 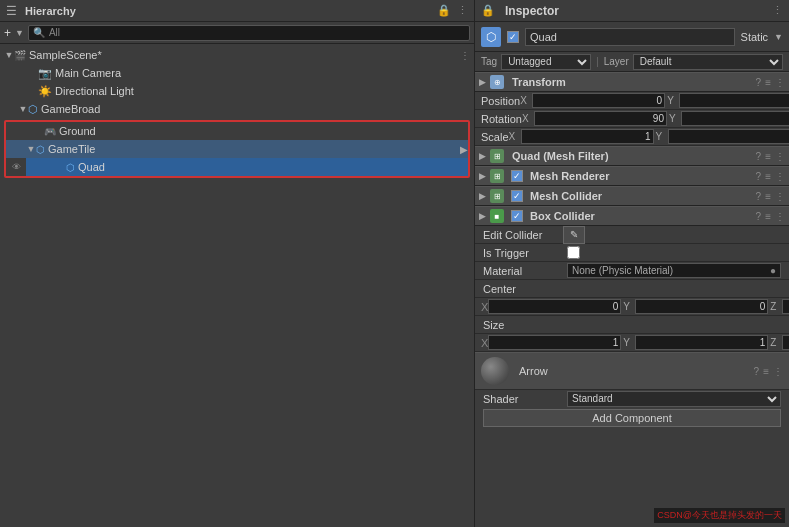 What do you see at coordinates (768, 176) in the screenshot?
I see `mr-settings-icon: ≡` at bounding box center [768, 176].